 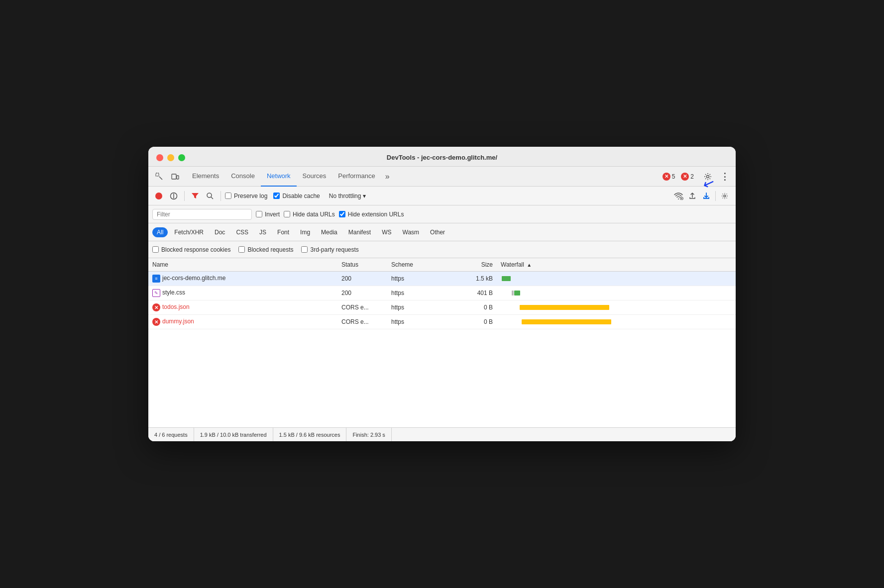 What do you see at coordinates (315, 177) in the screenshot?
I see `tab-sources: Sources` at bounding box center [315, 177].